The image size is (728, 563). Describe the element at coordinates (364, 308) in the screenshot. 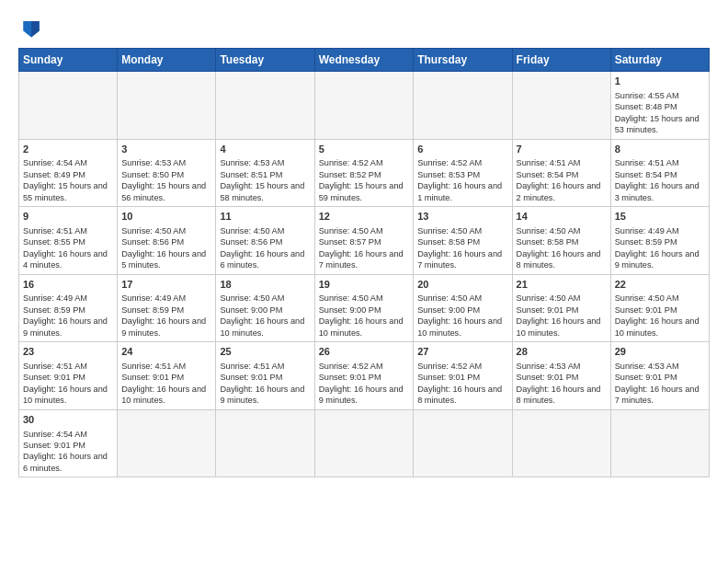

I see `calendar-cell: 19Sunrise: 4:50 AM Sunset: 9:00 PM Dayli…` at that location.